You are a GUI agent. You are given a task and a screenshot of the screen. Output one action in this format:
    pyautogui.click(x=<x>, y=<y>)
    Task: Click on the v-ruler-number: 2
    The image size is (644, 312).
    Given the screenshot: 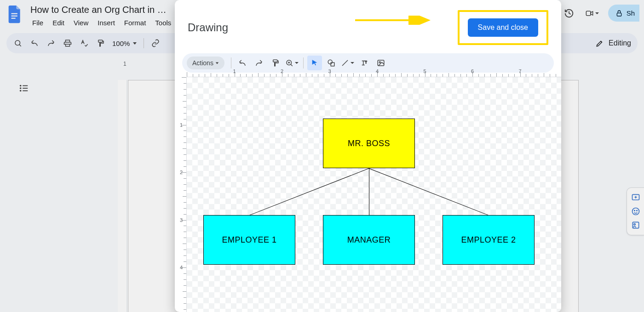 What is the action you would take?
    pyautogui.click(x=181, y=172)
    